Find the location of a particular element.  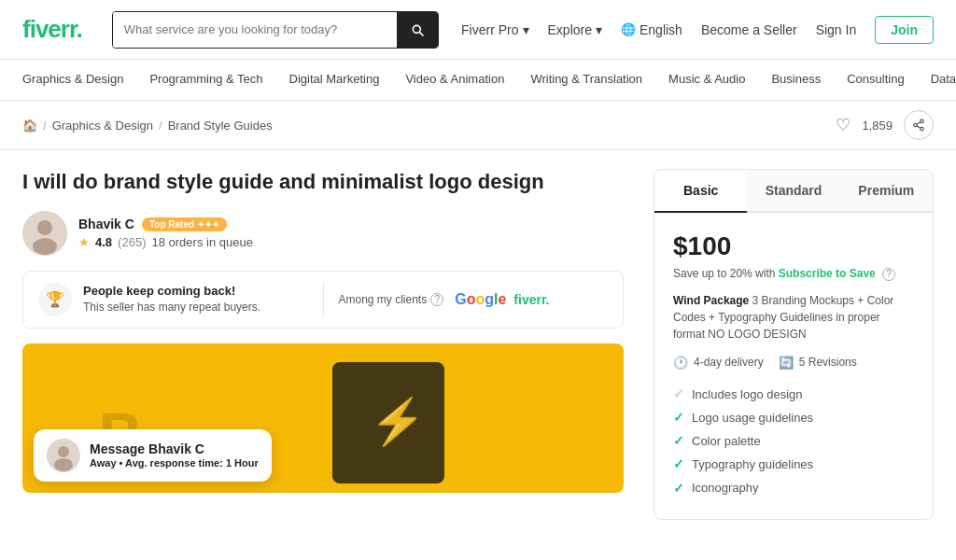

cat-consulting: Consulting is located at coordinates (876, 80).